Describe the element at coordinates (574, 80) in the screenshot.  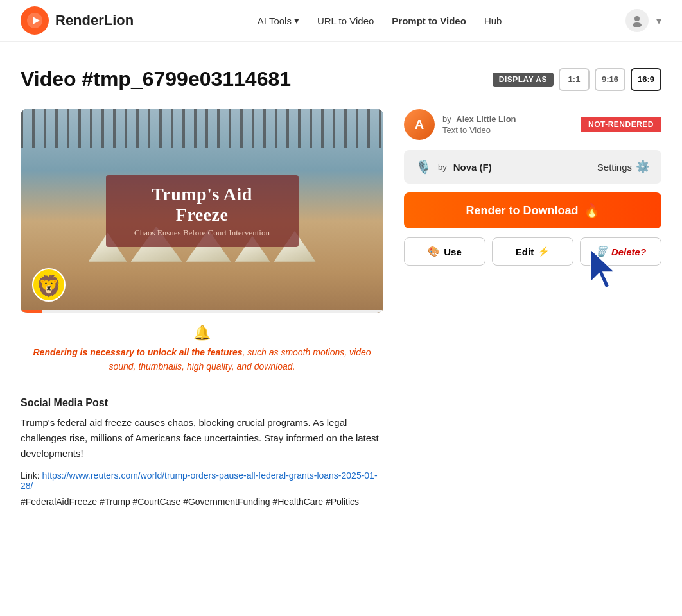
I see `ratio-1-1-button: 1:1` at that location.